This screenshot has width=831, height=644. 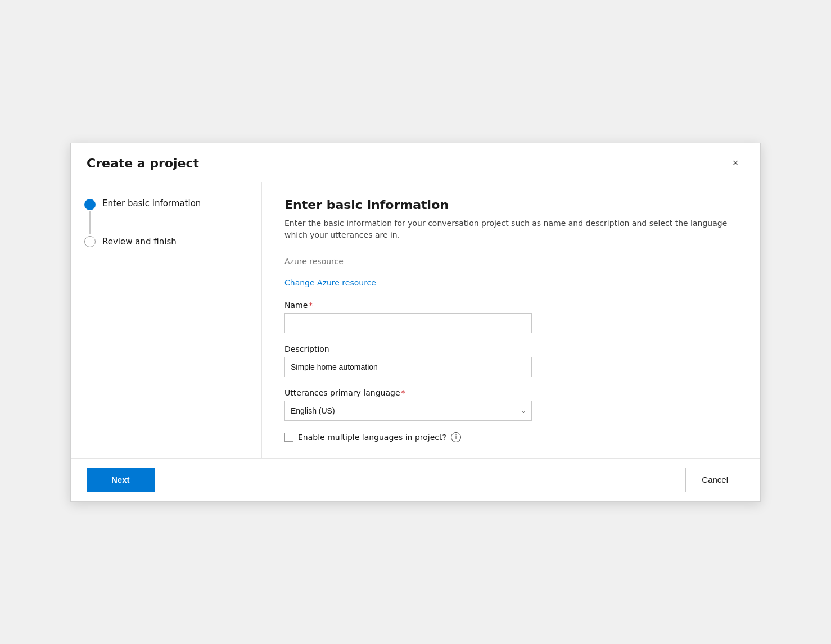 What do you see at coordinates (511, 261) in the screenshot?
I see `azure-resource-section: Azure resource` at bounding box center [511, 261].